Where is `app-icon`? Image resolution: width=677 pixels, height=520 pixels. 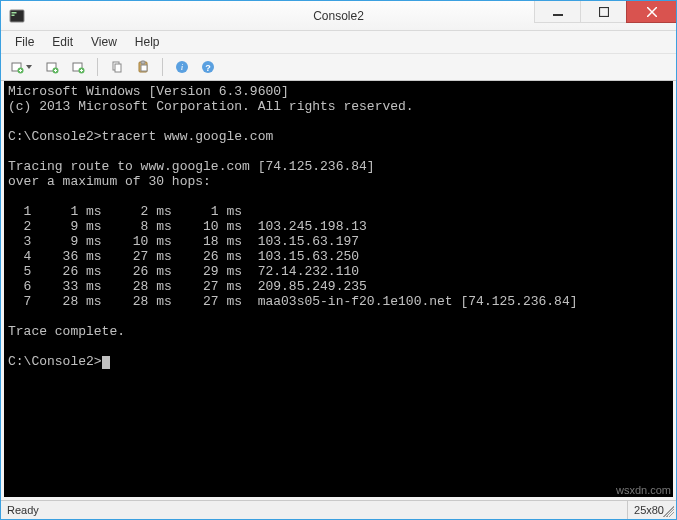 app-icon is located at coordinates (17, 16).